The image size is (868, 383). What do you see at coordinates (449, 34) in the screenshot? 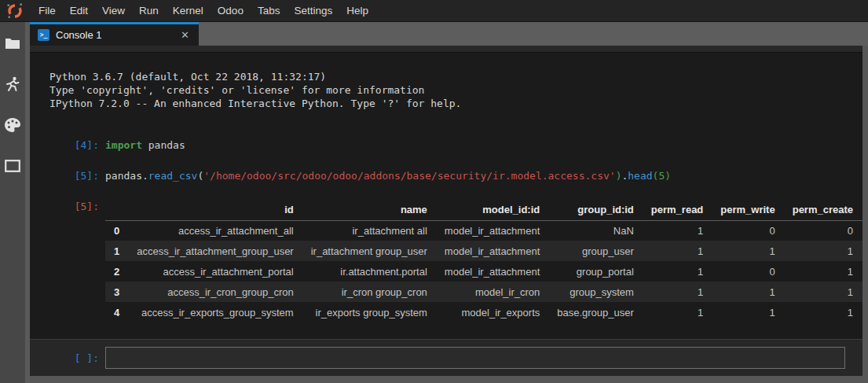
I see `tab-bar: >_ Console 1 ✕` at bounding box center [449, 34].